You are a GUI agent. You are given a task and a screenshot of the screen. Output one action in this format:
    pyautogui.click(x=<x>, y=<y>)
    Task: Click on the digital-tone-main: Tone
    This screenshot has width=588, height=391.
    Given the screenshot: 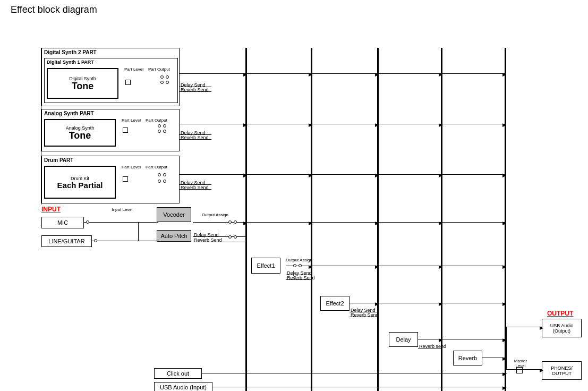 What is the action you would take?
    pyautogui.click(x=83, y=86)
    